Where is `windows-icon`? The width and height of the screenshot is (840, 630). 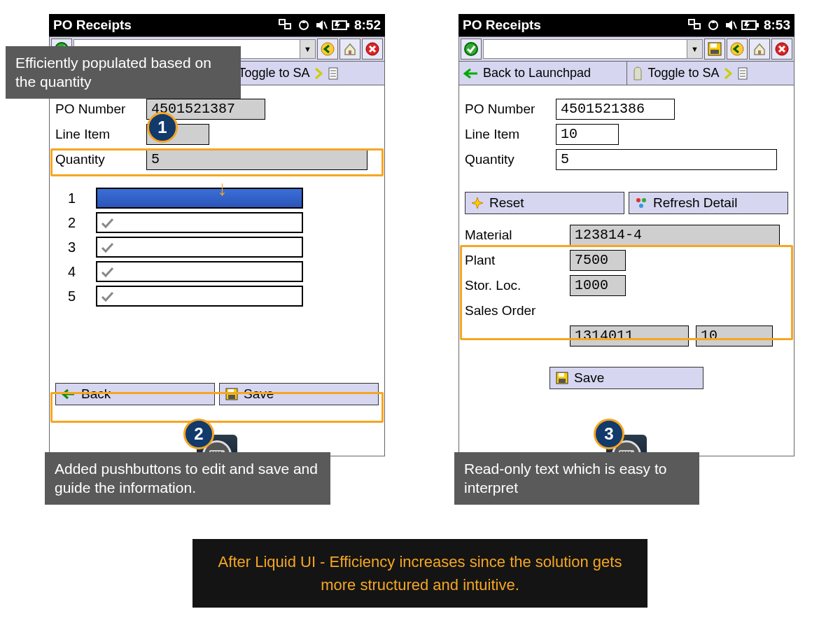 windows-icon is located at coordinates (695, 25).